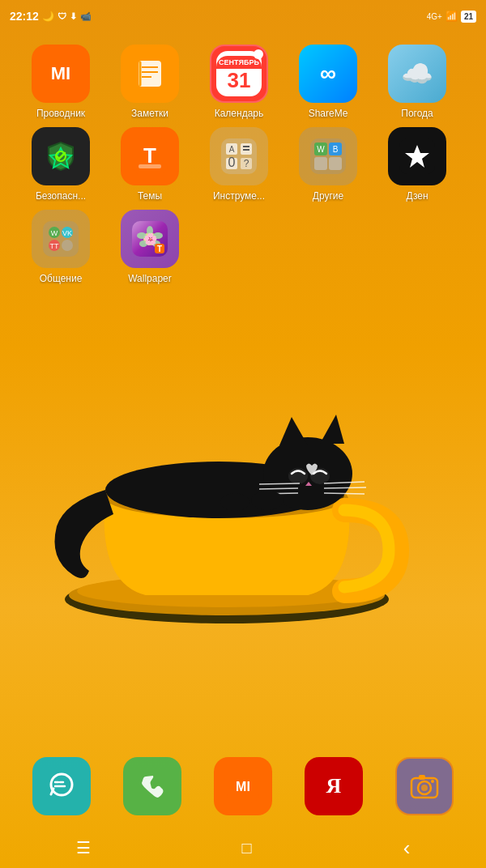 Image resolution: width=486 pixels, height=868 pixels. I want to click on dock: MI Я, so click(243, 786).